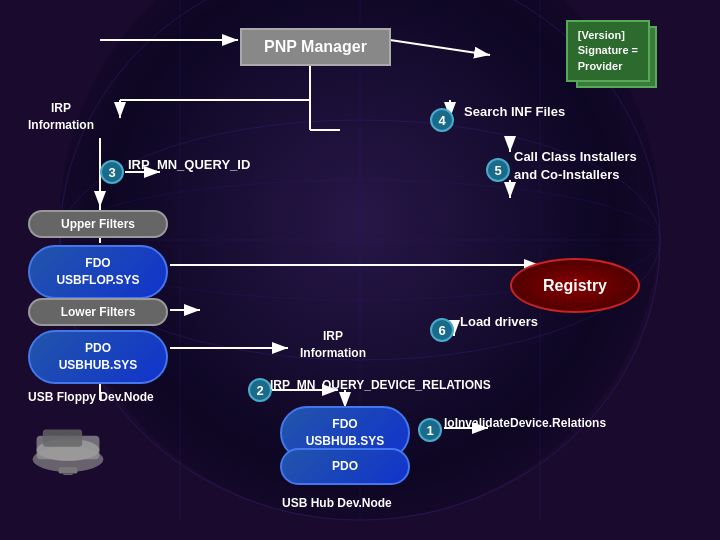  I want to click on irp-info-top: IRP Information, so click(61, 117).